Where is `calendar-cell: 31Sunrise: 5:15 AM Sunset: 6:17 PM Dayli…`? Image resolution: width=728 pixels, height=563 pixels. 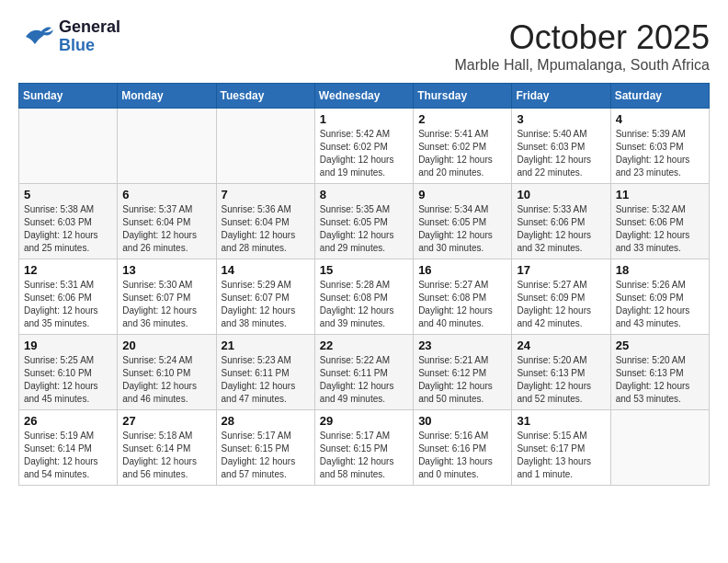
calendar-cell: 31Sunrise: 5:15 AM Sunset: 6:17 PM Dayli… is located at coordinates (561, 448).